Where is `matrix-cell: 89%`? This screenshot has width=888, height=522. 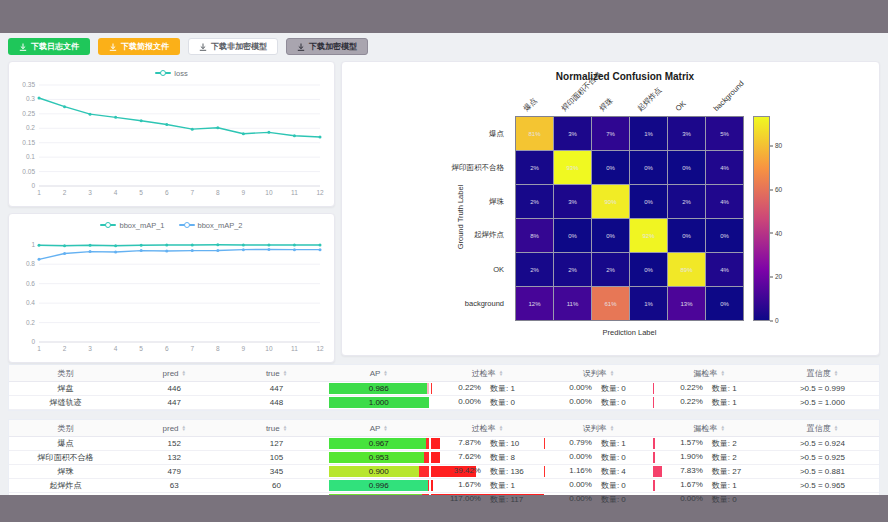
matrix-cell: 89% is located at coordinates (686, 270).